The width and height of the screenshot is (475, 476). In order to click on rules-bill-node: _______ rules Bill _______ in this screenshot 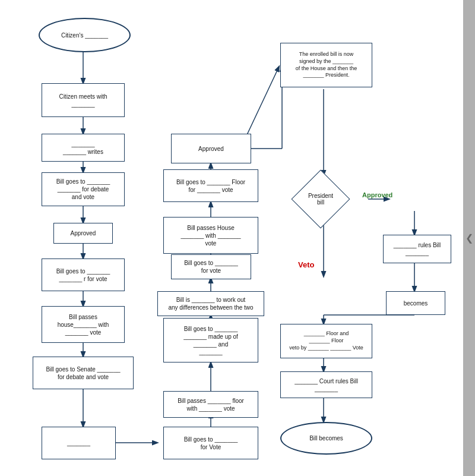, I will do `click(417, 249)`.